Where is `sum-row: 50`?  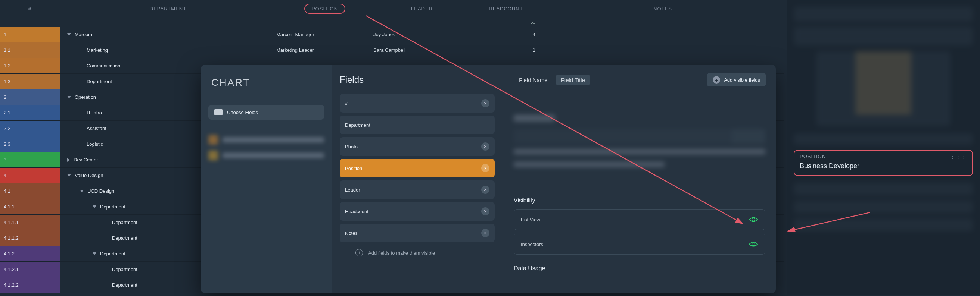
sum-row: 50 is located at coordinates (392, 22).